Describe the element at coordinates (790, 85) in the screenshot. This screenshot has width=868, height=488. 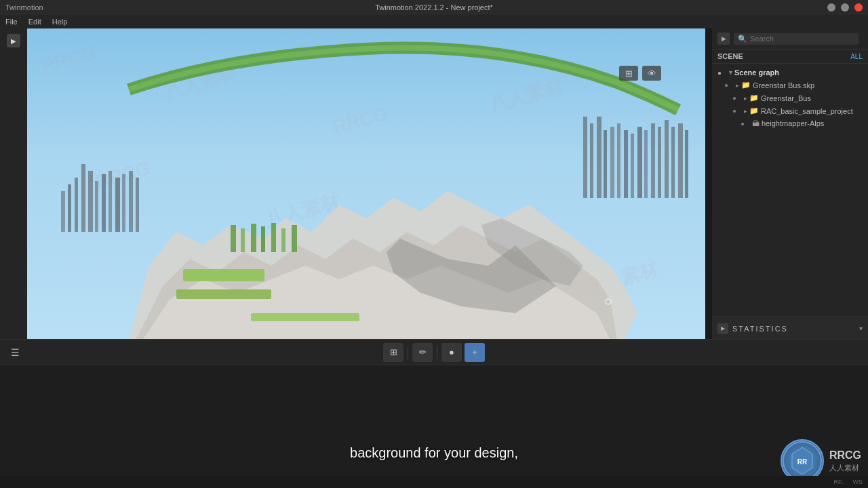
I see `tree-item-greenstar-bus: ● ▸ 📁 Greenstar Bus.skp` at that location.